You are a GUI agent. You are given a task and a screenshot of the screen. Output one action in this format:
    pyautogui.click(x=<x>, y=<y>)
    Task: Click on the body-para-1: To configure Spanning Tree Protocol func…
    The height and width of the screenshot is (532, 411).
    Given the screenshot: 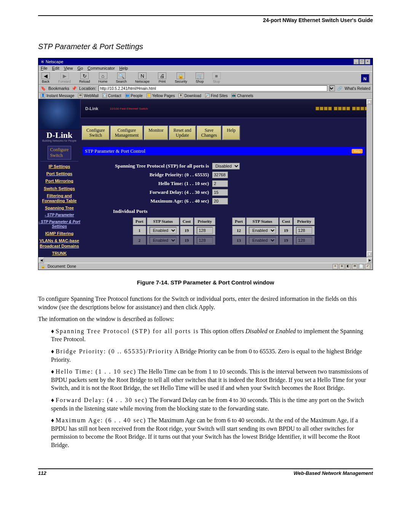 What is the action you would take?
    pyautogui.click(x=206, y=303)
    